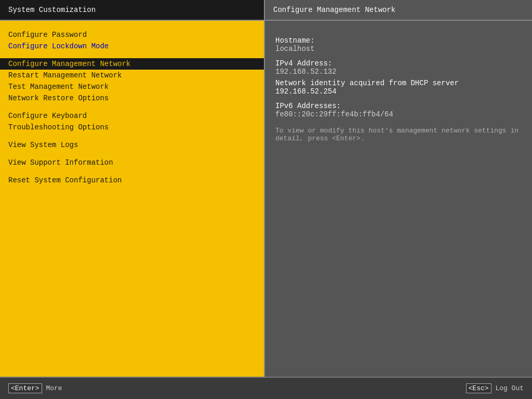 The width and height of the screenshot is (532, 399). I want to click on right-panel-title: Configure Management Network, so click(398, 10).